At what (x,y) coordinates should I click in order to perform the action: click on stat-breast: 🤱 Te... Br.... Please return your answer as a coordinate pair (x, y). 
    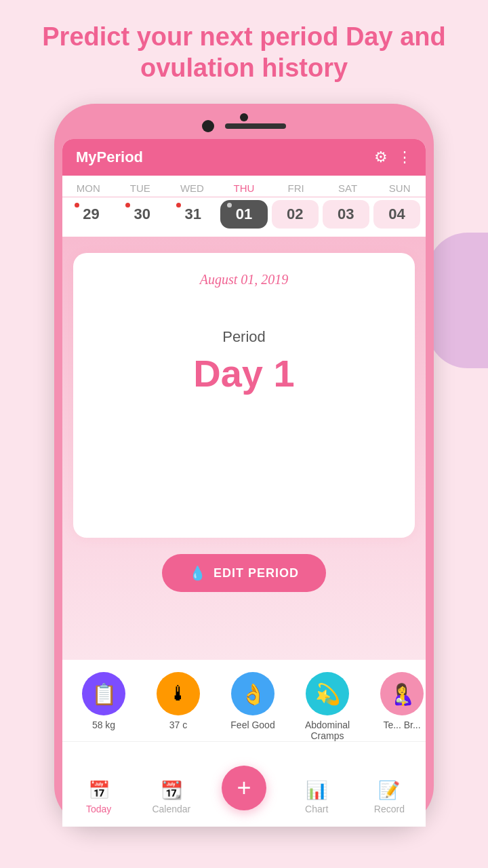
    Looking at the image, I should click on (399, 707).